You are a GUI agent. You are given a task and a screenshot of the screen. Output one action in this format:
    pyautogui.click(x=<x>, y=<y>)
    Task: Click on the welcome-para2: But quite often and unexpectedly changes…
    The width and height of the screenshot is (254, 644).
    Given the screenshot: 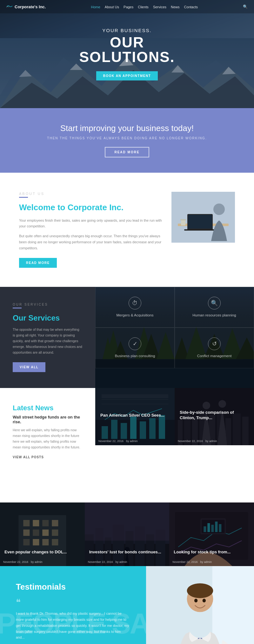 What is the action you would take?
    pyautogui.click(x=90, y=242)
    